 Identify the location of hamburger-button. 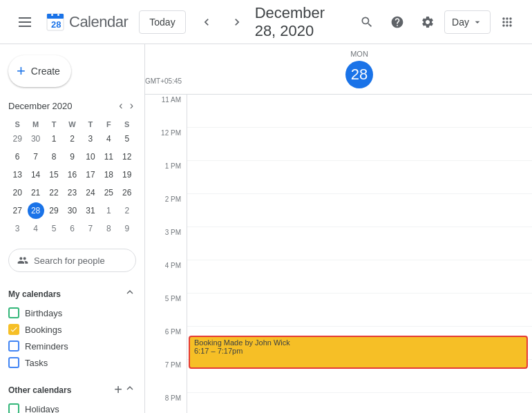
(25, 22).